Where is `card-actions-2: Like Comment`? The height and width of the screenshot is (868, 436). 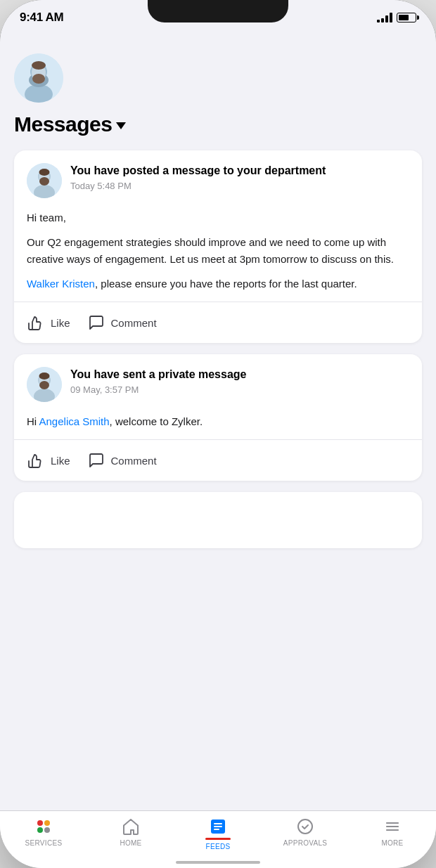
card-actions-2: Like Comment is located at coordinates (218, 460).